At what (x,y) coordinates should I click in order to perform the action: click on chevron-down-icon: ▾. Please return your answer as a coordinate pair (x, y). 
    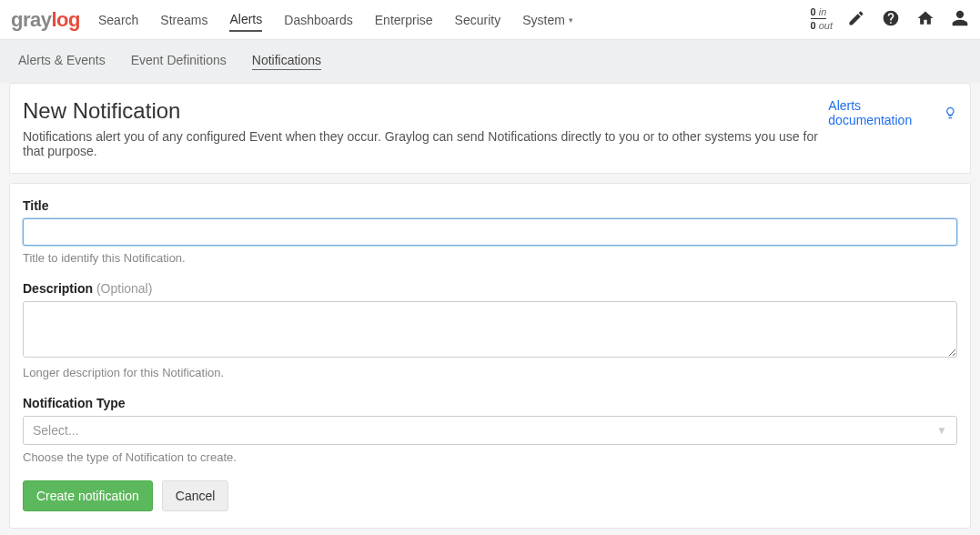
    Looking at the image, I should click on (571, 20).